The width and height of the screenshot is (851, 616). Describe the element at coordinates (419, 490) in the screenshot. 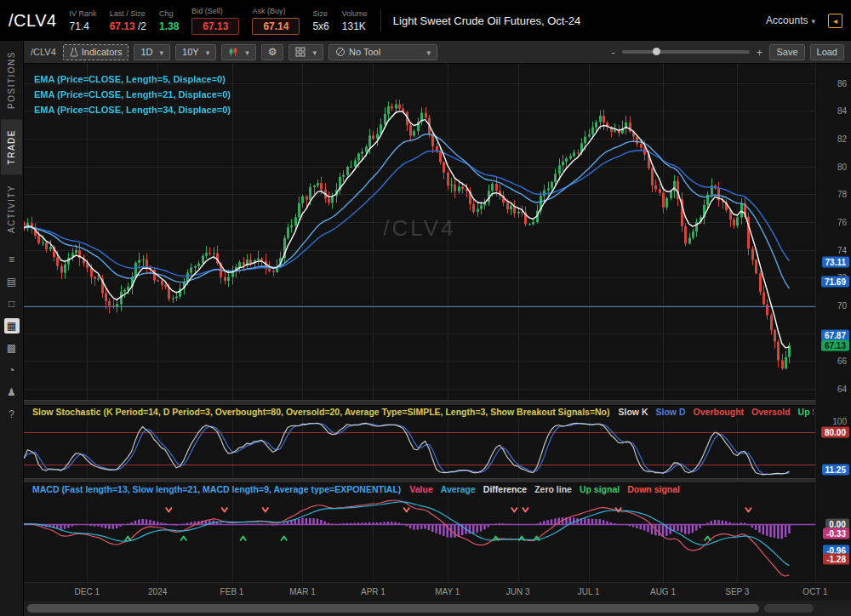

I see `macd-pane-header: MACD (Fast length=13, Slow length=21, MA…` at that location.